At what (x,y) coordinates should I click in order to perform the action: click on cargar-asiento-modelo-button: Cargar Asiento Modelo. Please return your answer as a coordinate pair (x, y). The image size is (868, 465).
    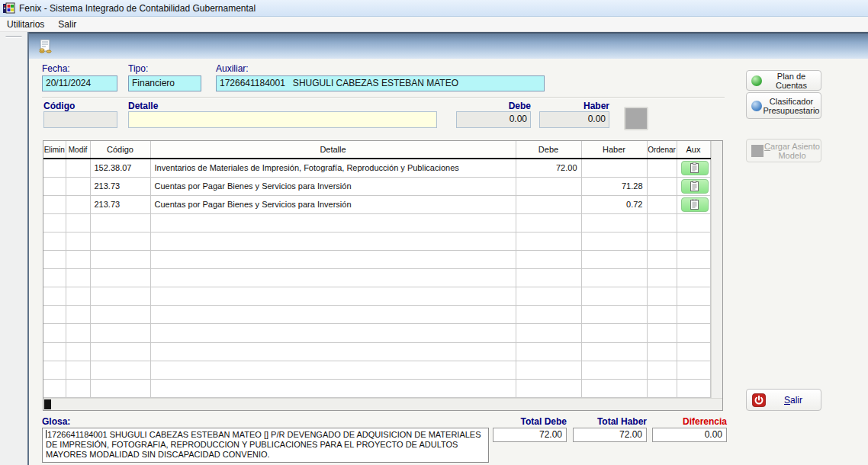
    Looking at the image, I should click on (784, 151).